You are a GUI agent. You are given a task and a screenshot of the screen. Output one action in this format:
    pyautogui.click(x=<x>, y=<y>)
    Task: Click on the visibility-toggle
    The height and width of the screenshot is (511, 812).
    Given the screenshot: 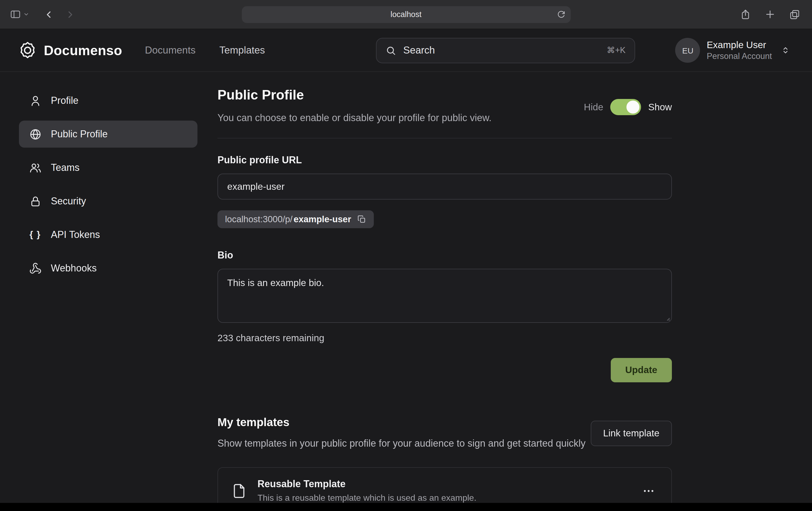 What is the action you would take?
    pyautogui.click(x=626, y=107)
    